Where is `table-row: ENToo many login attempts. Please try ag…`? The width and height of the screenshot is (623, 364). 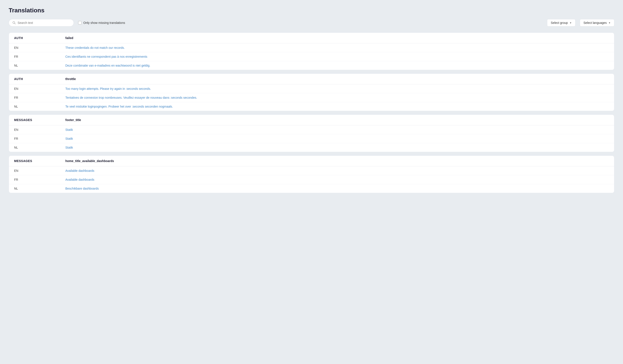
table-row: ENToo many login attempts. Please try ag… is located at coordinates (312, 89).